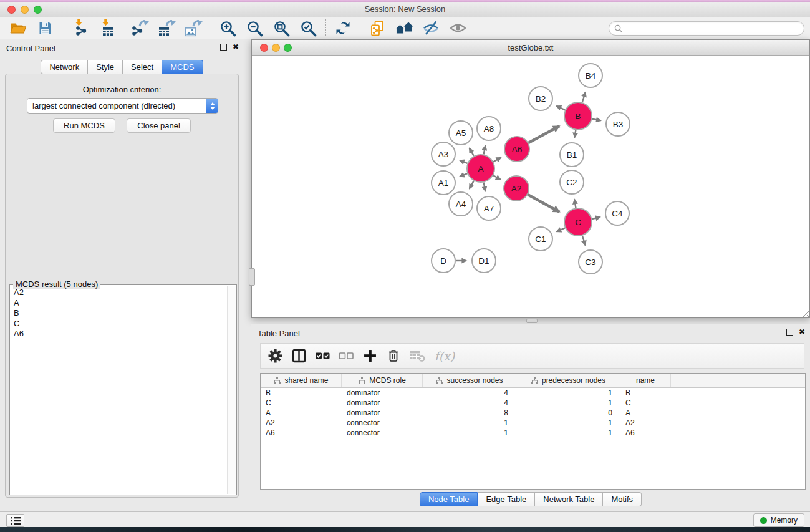  I want to click on zoom-in-icon, so click(228, 28).